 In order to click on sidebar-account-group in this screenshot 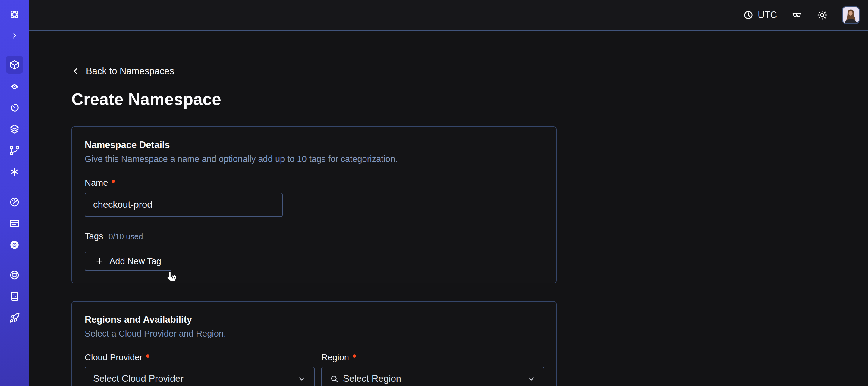, I will do `click(14, 223)`.